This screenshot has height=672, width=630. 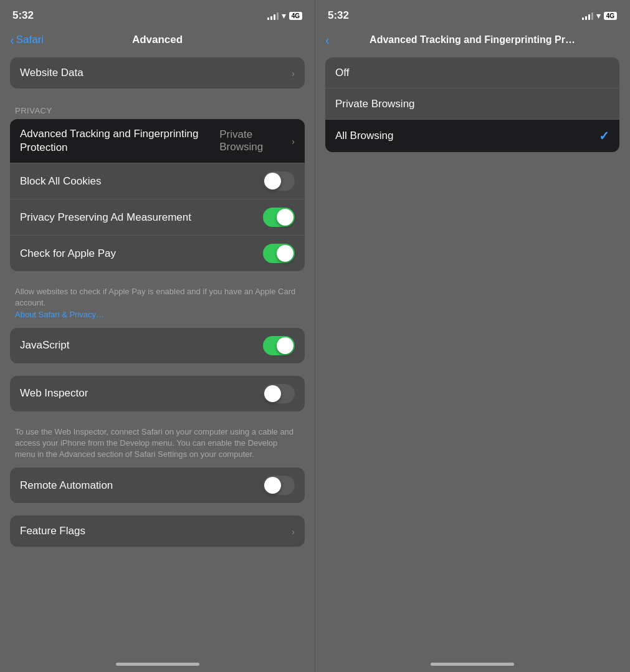 I want to click on privacy-card: Advanced Tracking and Fingerprinting Pro…, so click(x=157, y=195).